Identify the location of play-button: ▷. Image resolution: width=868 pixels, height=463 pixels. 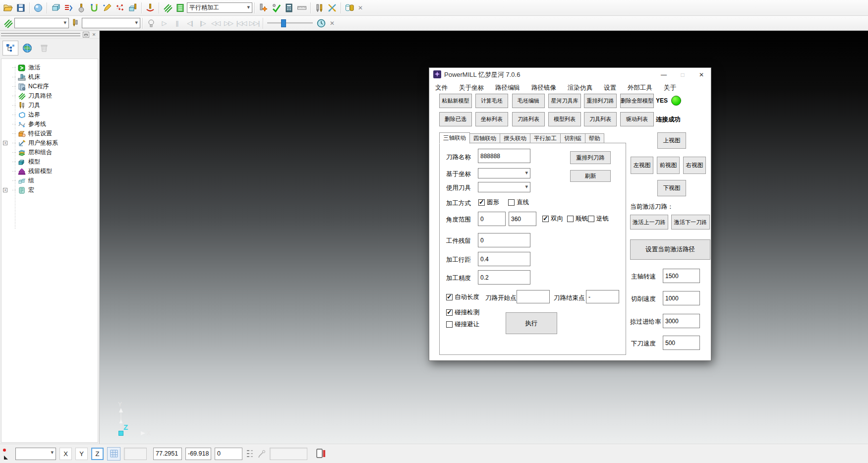
(164, 23).